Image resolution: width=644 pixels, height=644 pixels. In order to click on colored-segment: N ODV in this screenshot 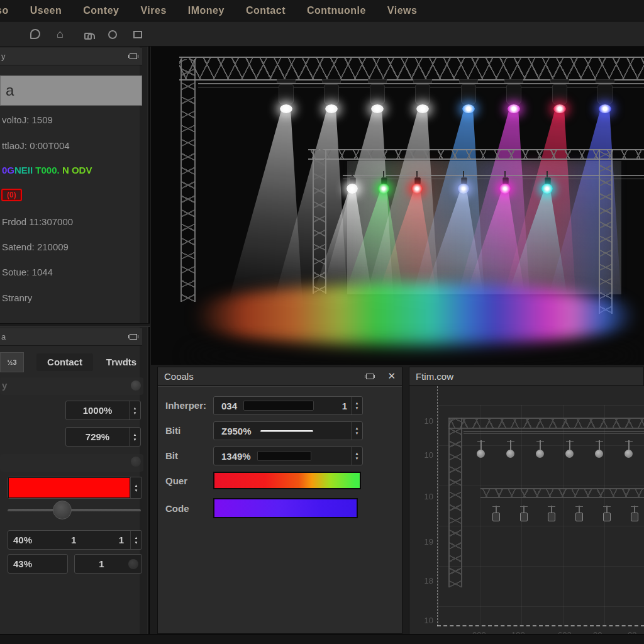, I will do `click(76, 170)`.